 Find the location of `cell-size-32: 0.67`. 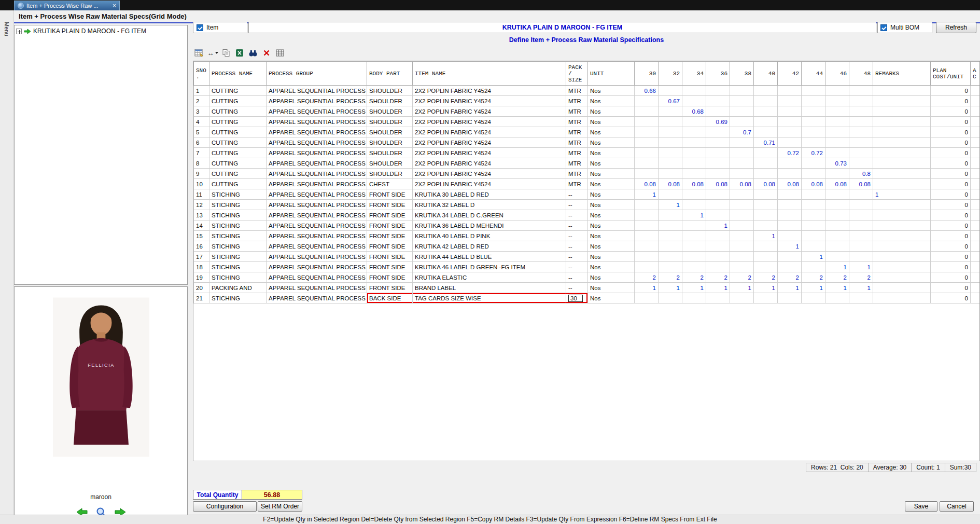

cell-size-32: 0.67 is located at coordinates (670, 101).